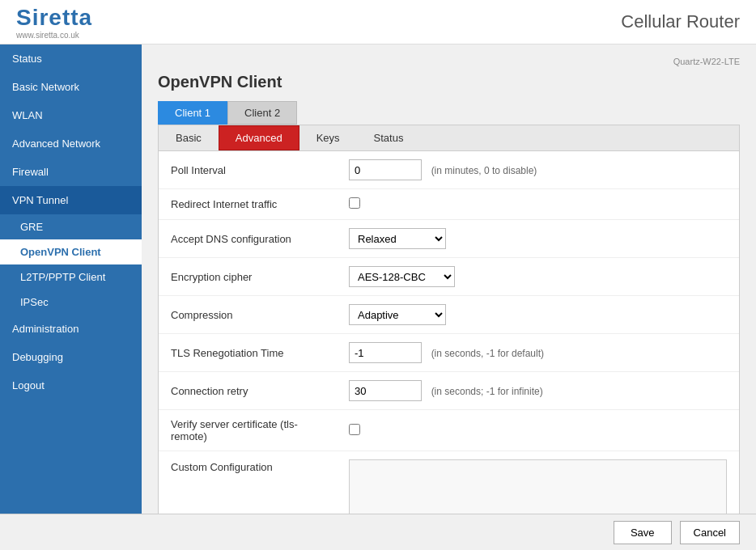  What do you see at coordinates (198, 170) in the screenshot?
I see `poll-interval-label: Poll Interval` at bounding box center [198, 170].